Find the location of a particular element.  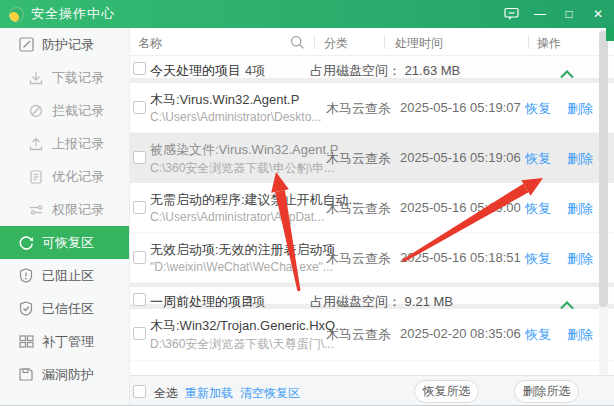

table-row: 无需启动的程序:建议禁止开机自动... C:\Users\Administrat… is located at coordinates (372, 208).